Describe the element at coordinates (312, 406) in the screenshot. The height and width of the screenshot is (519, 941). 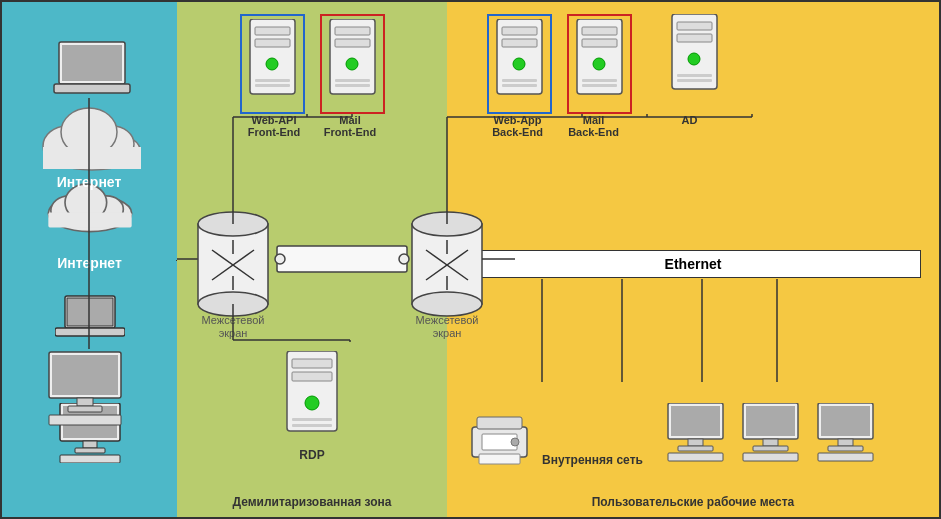
I see `rdp-server: RDP` at that location.